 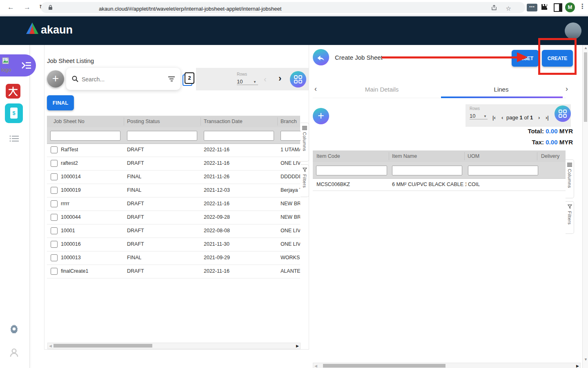 What do you see at coordinates (305, 142) in the screenshot?
I see `listing-columns-tab: Columns` at bounding box center [305, 142].